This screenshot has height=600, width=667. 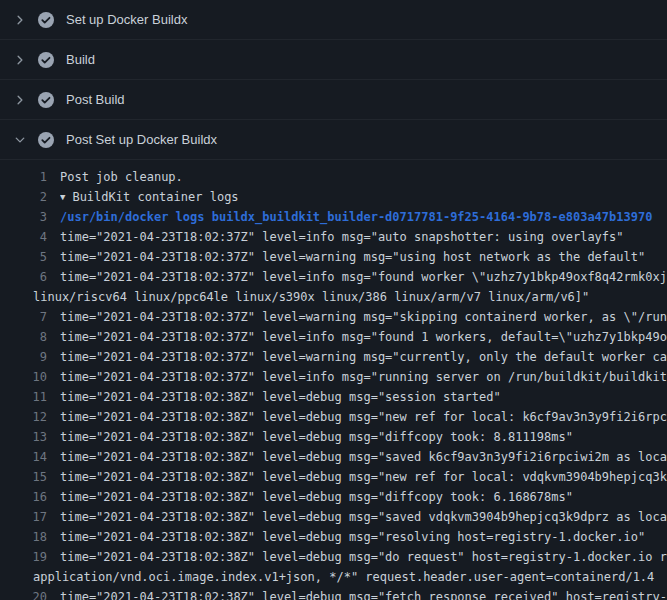 What do you see at coordinates (155, 197) in the screenshot?
I see `log-text-content: BuildKit container logs` at bounding box center [155, 197].